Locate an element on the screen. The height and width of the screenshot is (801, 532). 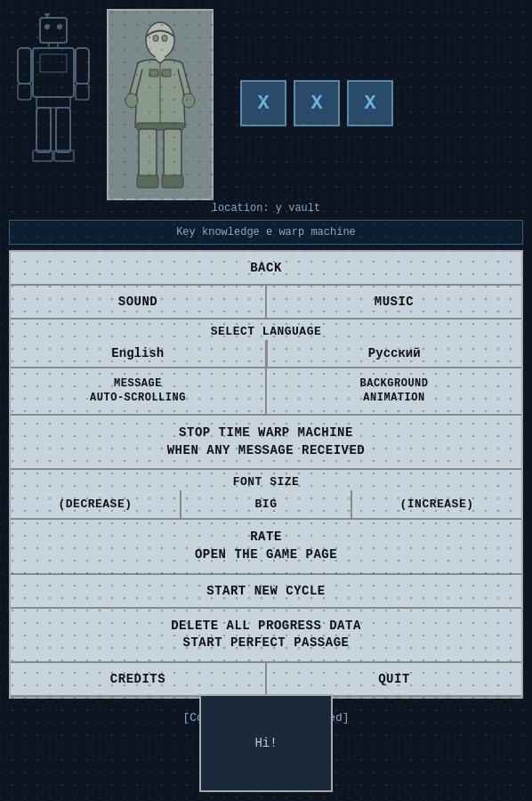
robot-character is located at coordinates (53, 98).